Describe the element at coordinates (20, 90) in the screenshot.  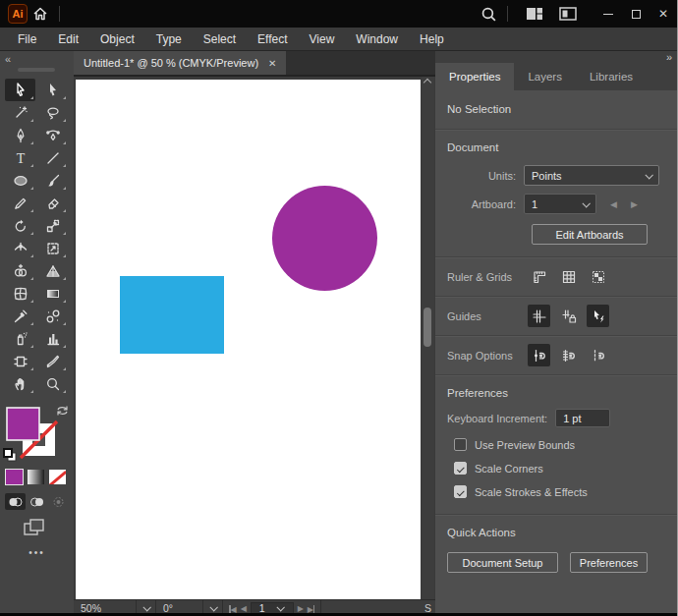
I see `selection-tool` at that location.